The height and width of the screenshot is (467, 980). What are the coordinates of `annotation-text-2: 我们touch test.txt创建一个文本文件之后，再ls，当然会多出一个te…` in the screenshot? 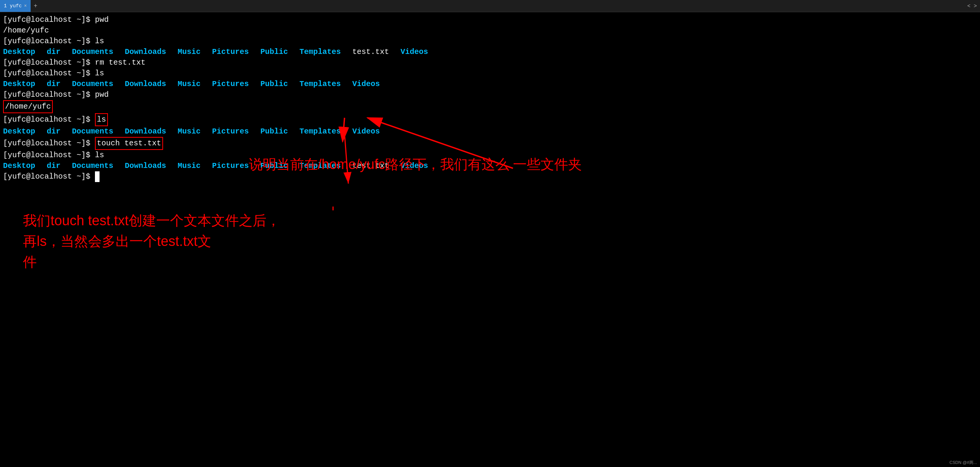 It's located at (157, 241).